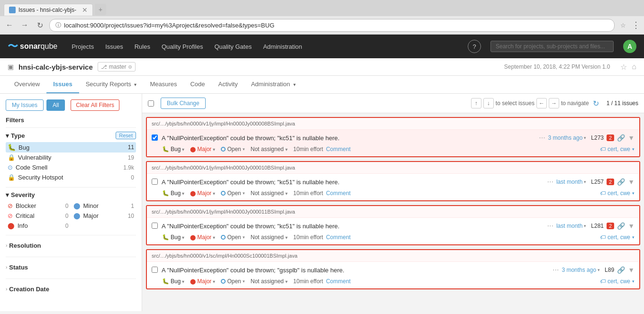 Image resolution: width=644 pixels, height=314 pixels. What do you see at coordinates (71, 267) in the screenshot?
I see `status-filter-header: › Status` at bounding box center [71, 267].